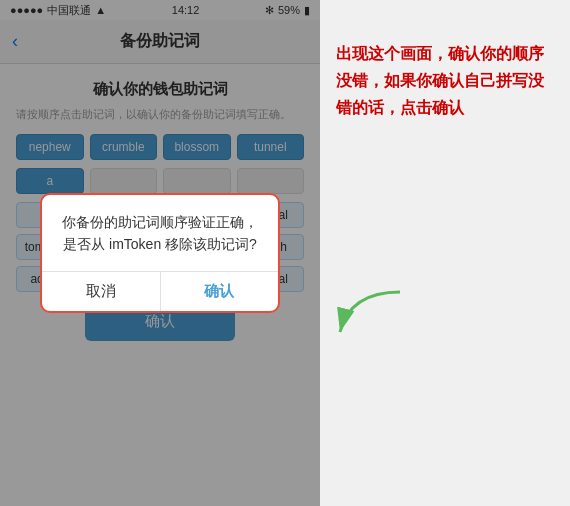 This screenshot has width=570, height=506. What do you see at coordinates (160, 234) in the screenshot?
I see `modal-message: 你备份的助记词顺序验证正确，是否从 imToken 移除该助记词?` at bounding box center [160, 234].